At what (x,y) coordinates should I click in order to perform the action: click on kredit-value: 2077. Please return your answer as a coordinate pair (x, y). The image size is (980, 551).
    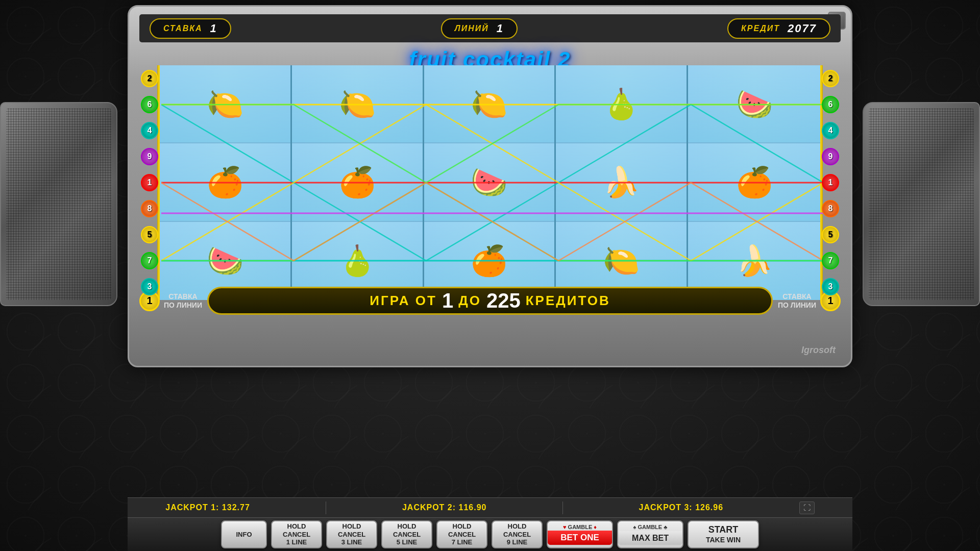
    Looking at the image, I should click on (802, 29).